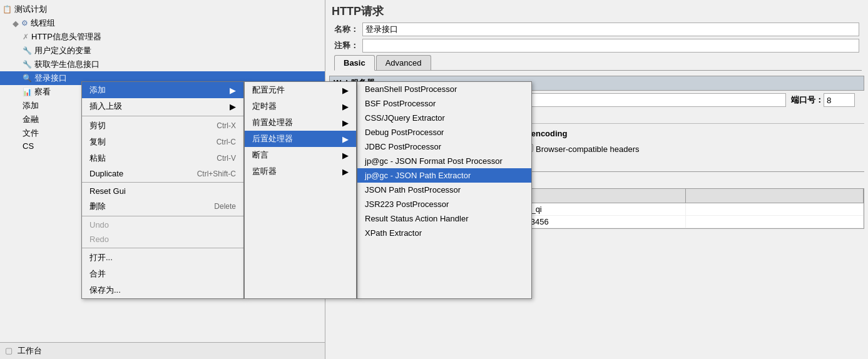 The height and width of the screenshot is (359, 868). What do you see at coordinates (31, 119) in the screenshot?
I see `tree-item-label: 金融` at bounding box center [31, 119].